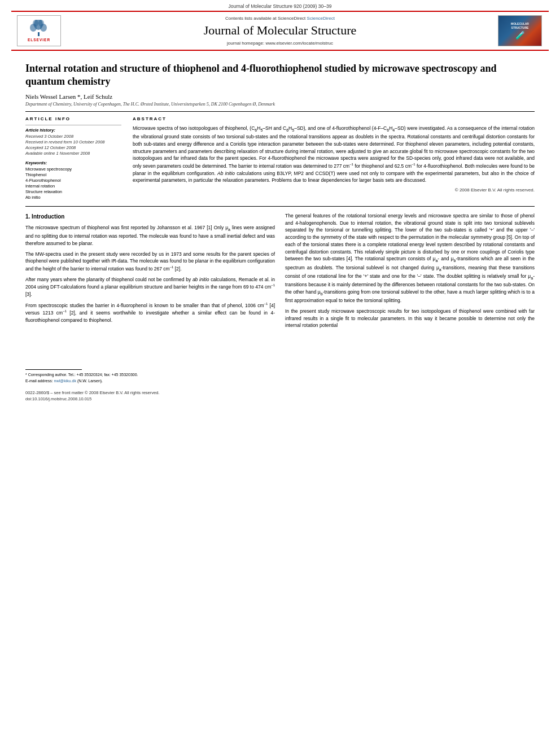 This screenshot has width=560, height=747. Describe the element at coordinates (520, 30) in the screenshot. I see `mol-logo-box: MOLECULARSTRUCTURE 🧪` at that location.